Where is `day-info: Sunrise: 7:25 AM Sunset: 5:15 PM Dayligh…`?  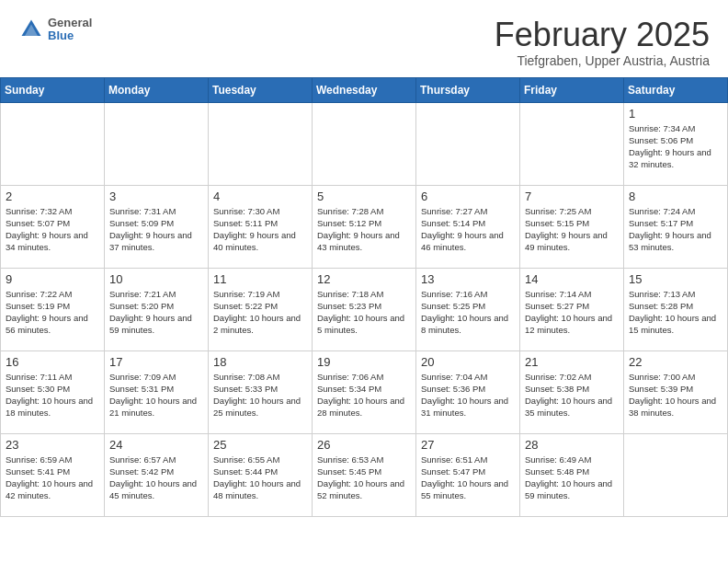
day-info: Sunrise: 7:25 AM Sunset: 5:15 PM Dayligh… is located at coordinates (572, 230).